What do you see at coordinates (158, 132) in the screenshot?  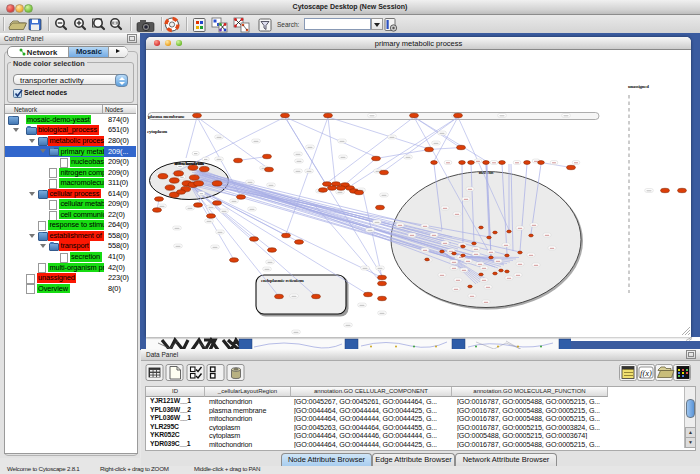 I see `svg-text: cytoplasm` at bounding box center [158, 132].